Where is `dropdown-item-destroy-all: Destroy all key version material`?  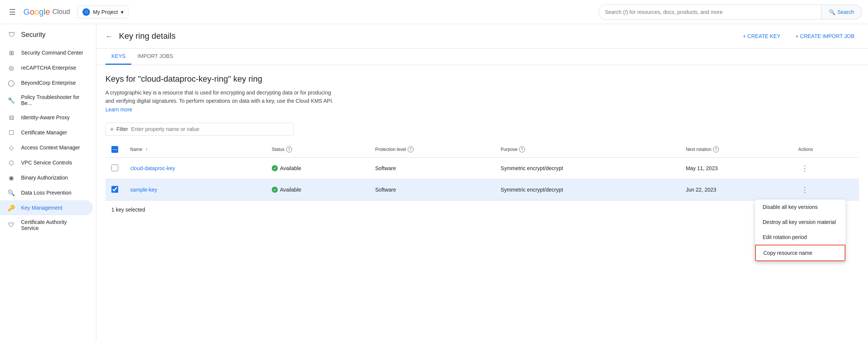 dropdown-item-destroy-all: Destroy all key version material is located at coordinates (800, 222).